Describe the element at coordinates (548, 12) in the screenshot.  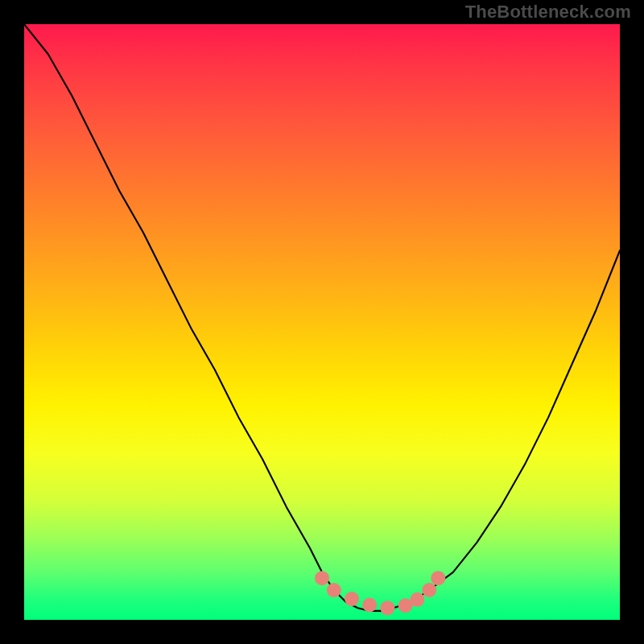
I see `watermark-text: TheBottleneck.com` at that location.